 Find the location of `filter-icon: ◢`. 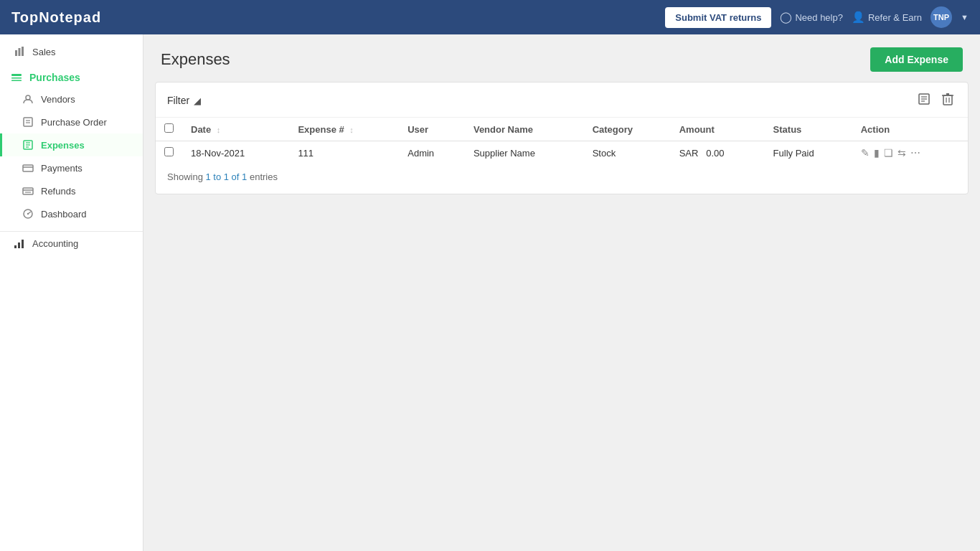

filter-icon: ◢ is located at coordinates (197, 100).